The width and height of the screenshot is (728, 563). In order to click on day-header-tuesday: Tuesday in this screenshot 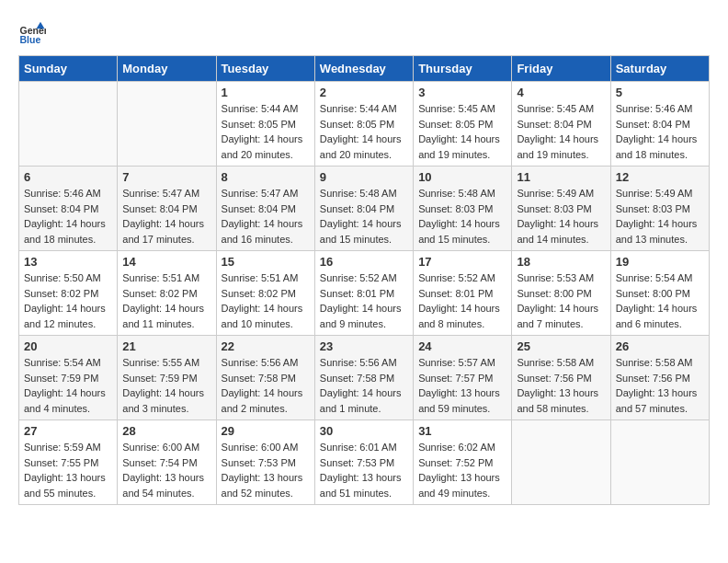, I will do `click(265, 69)`.